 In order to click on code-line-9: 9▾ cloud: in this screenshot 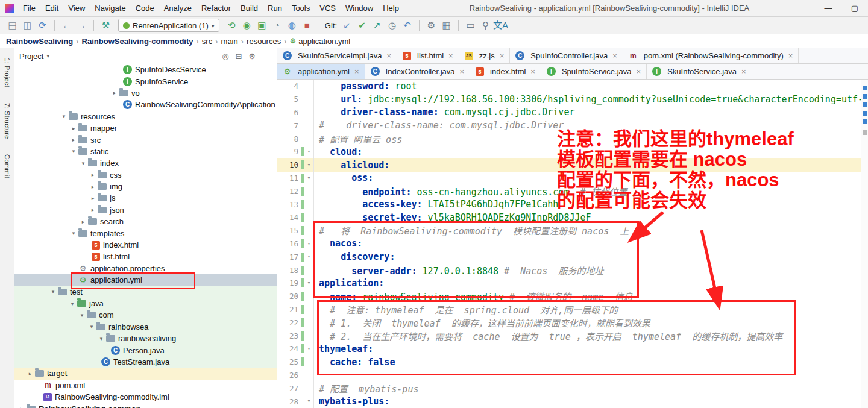, I will do `click(573, 152)`.